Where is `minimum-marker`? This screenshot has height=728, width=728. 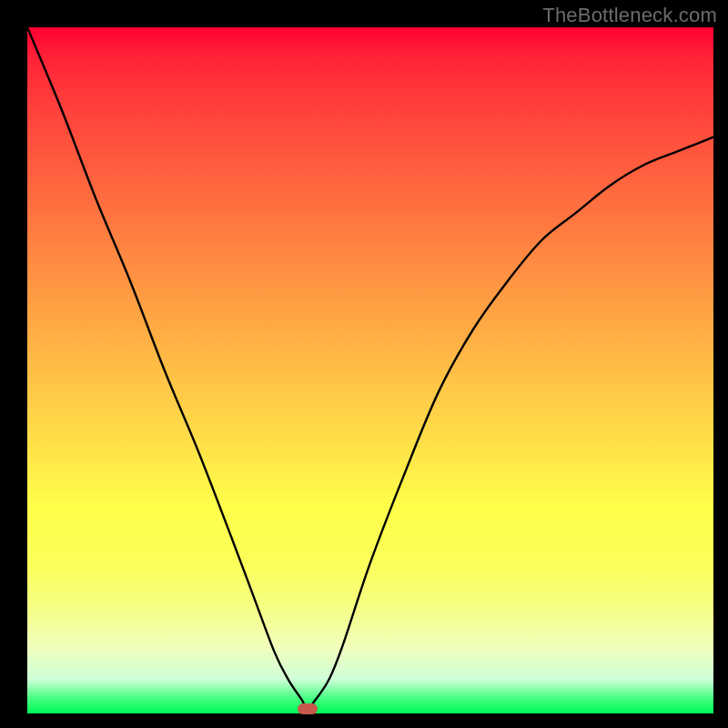
minimum-marker is located at coordinates (308, 709).